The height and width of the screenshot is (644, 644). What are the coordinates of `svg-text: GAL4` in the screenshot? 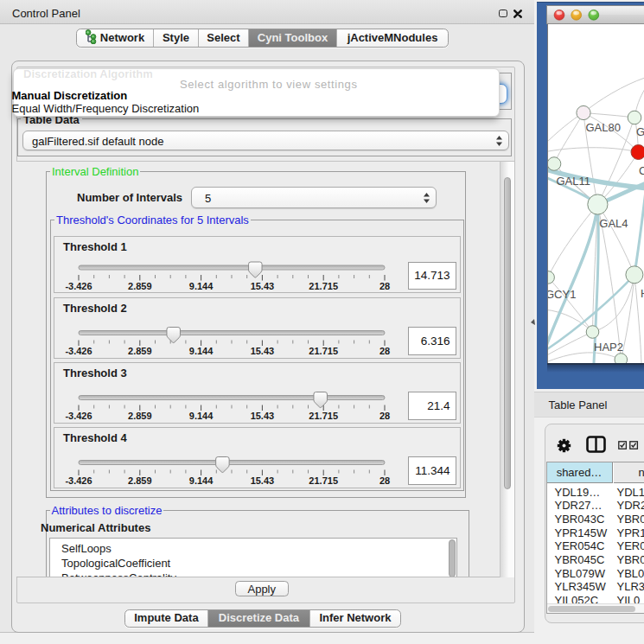 It's located at (614, 223).